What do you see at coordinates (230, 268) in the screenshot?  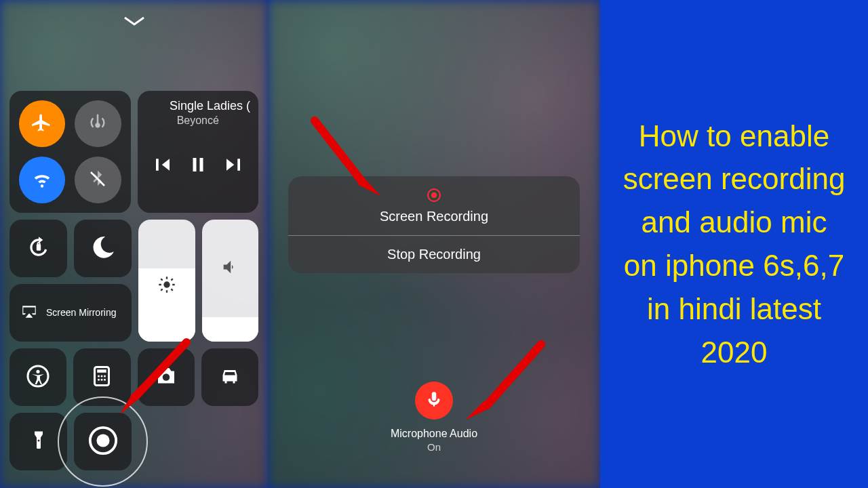 I see `volume-icon` at bounding box center [230, 268].